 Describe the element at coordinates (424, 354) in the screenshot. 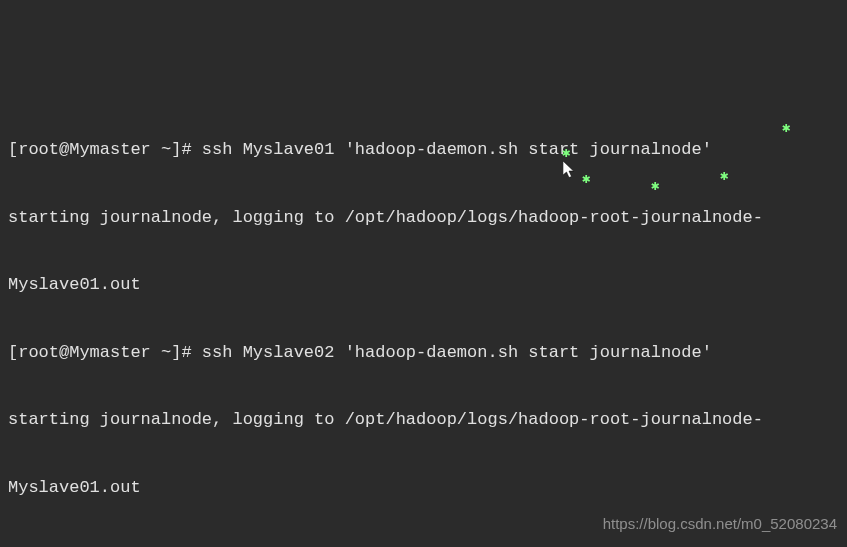

I see `terminal-line: [root@Mymaster ~]# ssh Myslave02 'hadoop…` at that location.